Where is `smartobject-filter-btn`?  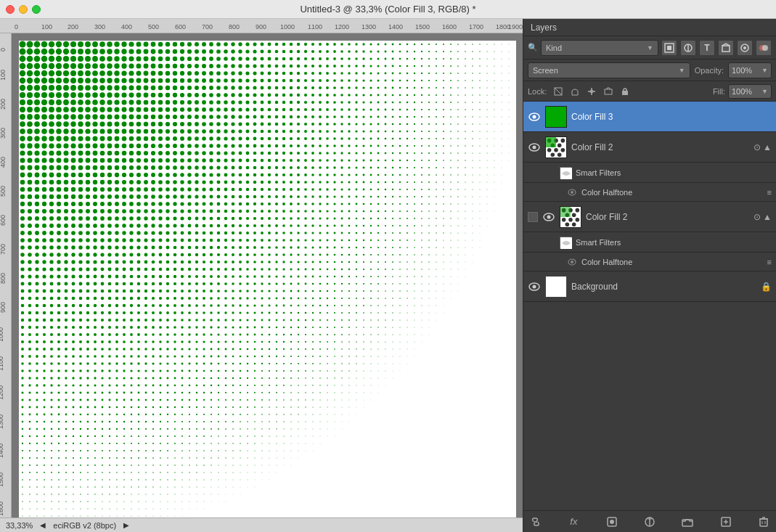 smartobject-filter-btn is located at coordinates (745, 48).